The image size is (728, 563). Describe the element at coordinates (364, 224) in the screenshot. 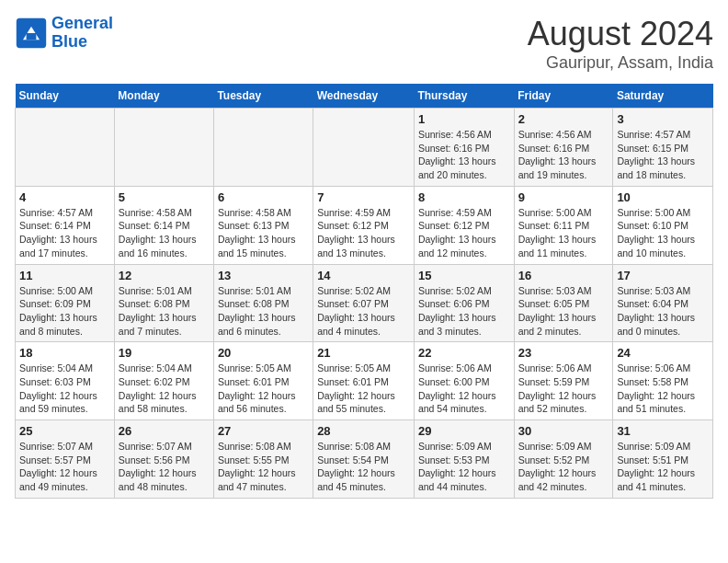

I see `calendar-cell: 7Sunrise: 4:59 AM Sunset: 6:12 PM Daylig…` at that location.